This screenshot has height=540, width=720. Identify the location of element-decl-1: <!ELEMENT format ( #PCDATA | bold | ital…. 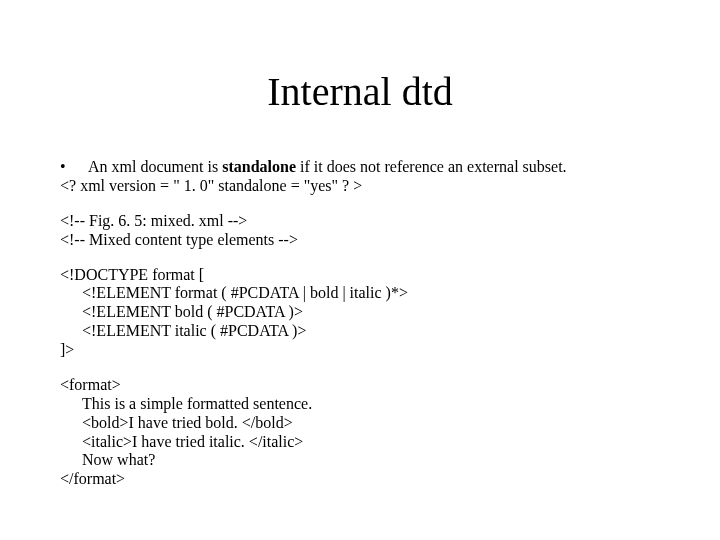
(365, 294).